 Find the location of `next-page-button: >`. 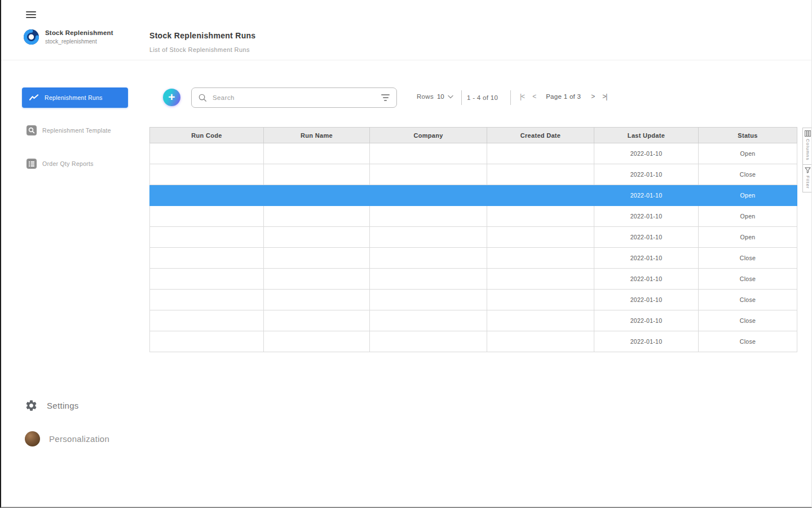

next-page-button: > is located at coordinates (593, 97).